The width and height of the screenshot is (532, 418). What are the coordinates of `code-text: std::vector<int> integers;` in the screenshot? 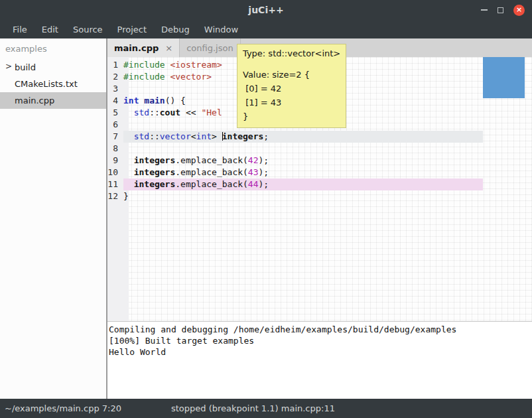 It's located at (303, 137).